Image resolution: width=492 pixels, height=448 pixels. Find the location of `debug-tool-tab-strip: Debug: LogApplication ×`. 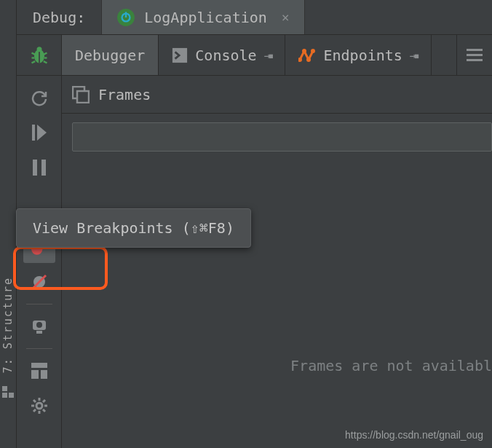

debug-tool-tab-strip: Debug: LogApplication × is located at coordinates (255, 17).